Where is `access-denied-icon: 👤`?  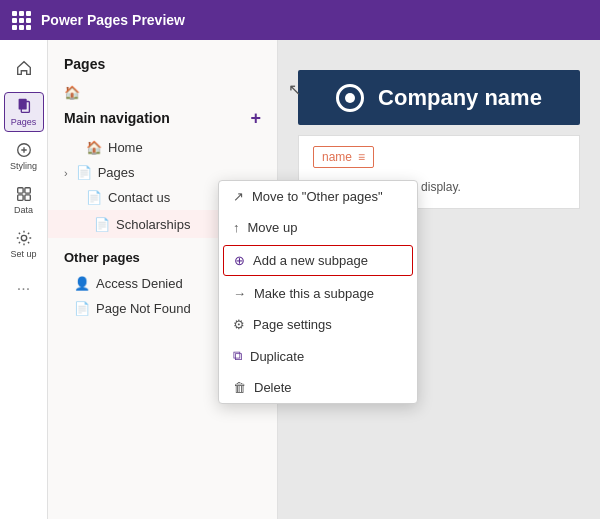 access-denied-icon: 👤 is located at coordinates (82, 284).